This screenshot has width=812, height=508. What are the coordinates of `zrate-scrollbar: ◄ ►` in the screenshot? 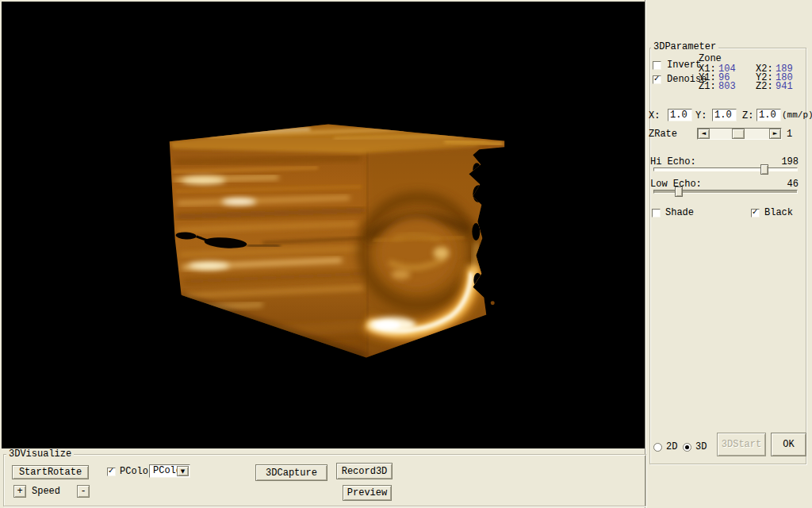 It's located at (739, 133).